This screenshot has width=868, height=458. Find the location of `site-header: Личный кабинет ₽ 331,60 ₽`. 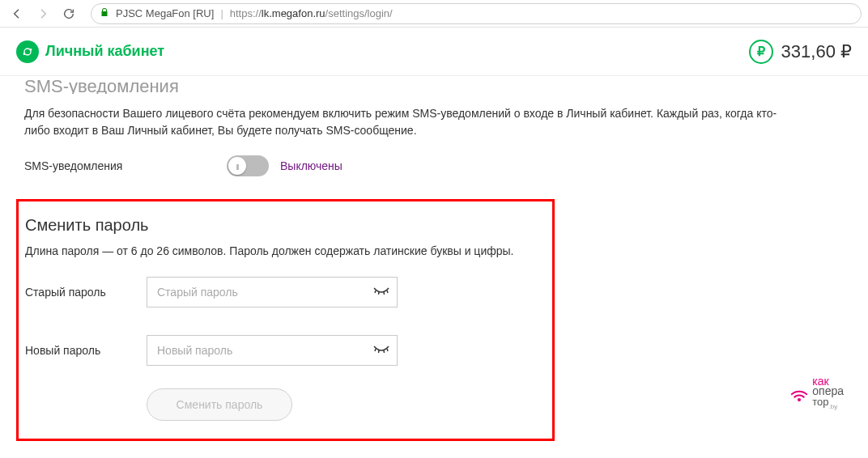

site-header: Личный кабинет ₽ 331,60 ₽ is located at coordinates (434, 52).